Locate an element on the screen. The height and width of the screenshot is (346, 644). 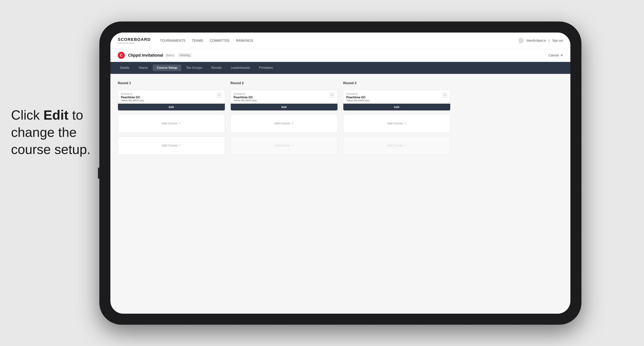
nav-tournaments: TOURNAMENTS is located at coordinates (173, 41).